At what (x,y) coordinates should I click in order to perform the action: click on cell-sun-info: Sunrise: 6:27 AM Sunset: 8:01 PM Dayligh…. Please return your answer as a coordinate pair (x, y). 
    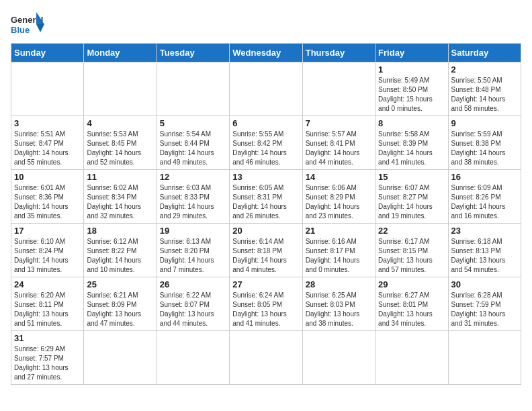
    Looking at the image, I should click on (411, 310).